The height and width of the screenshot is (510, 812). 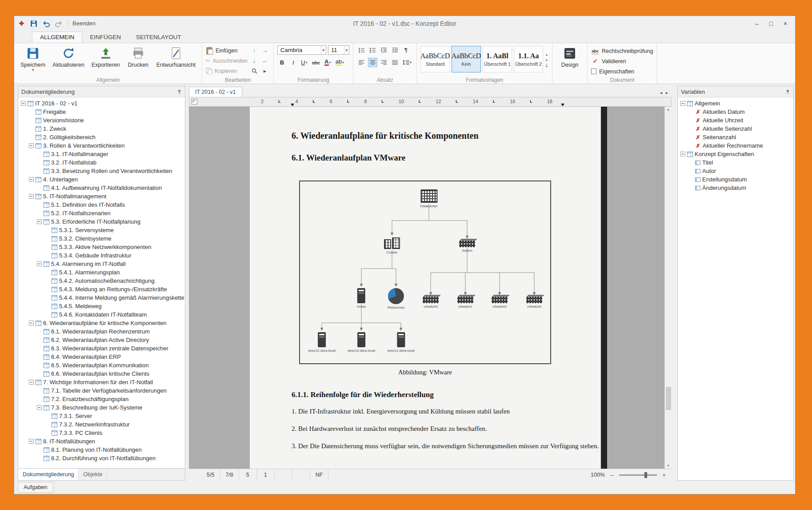 What do you see at coordinates (180, 92) in the screenshot?
I see `pin-icon` at bounding box center [180, 92].